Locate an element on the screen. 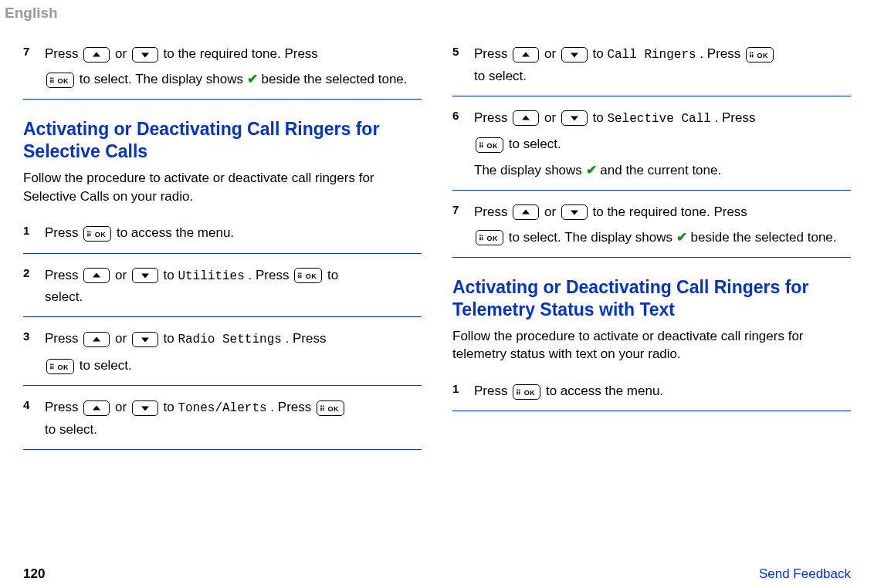 The width and height of the screenshot is (874, 588). step-4: 4 Press or to Tones/Alerts . Press to se… is located at coordinates (222, 418).